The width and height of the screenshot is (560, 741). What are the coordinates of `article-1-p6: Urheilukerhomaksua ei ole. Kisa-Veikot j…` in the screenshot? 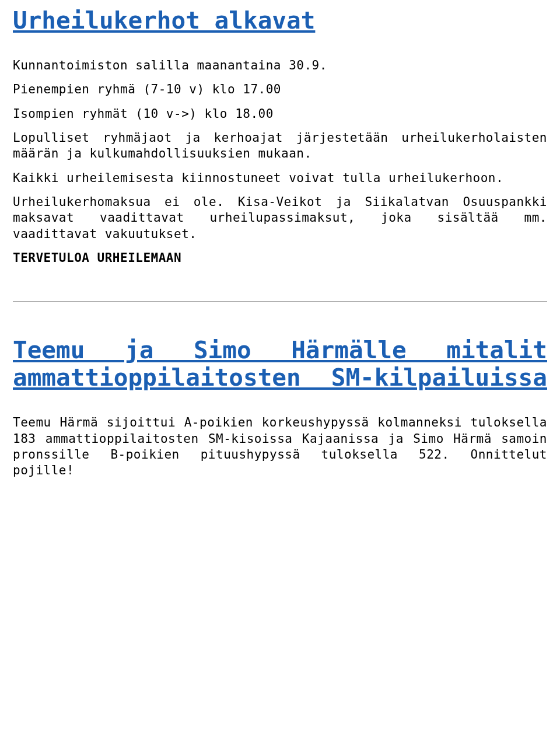 It's located at (280, 218).